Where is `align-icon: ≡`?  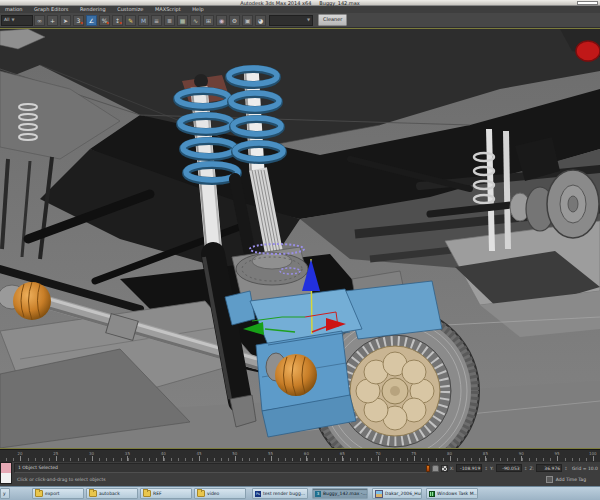 align-icon: ≡ is located at coordinates (156, 20).